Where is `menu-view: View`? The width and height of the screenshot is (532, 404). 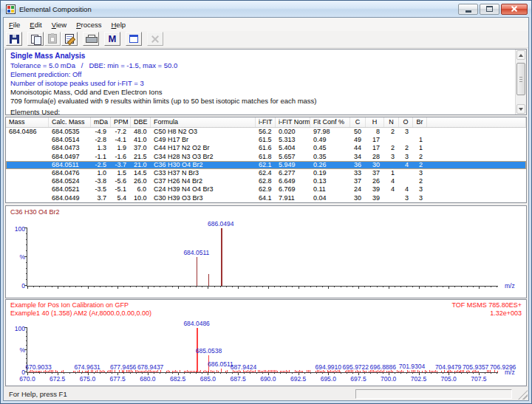 menu-view: View is located at coordinates (59, 25).